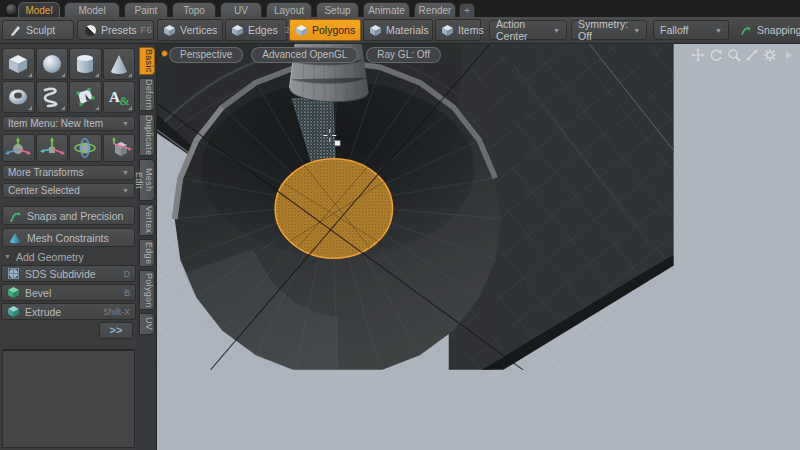 This screenshot has width=800, height=450. What do you see at coordinates (302, 30) in the screenshot?
I see `polygons-cube-icon` at bounding box center [302, 30].